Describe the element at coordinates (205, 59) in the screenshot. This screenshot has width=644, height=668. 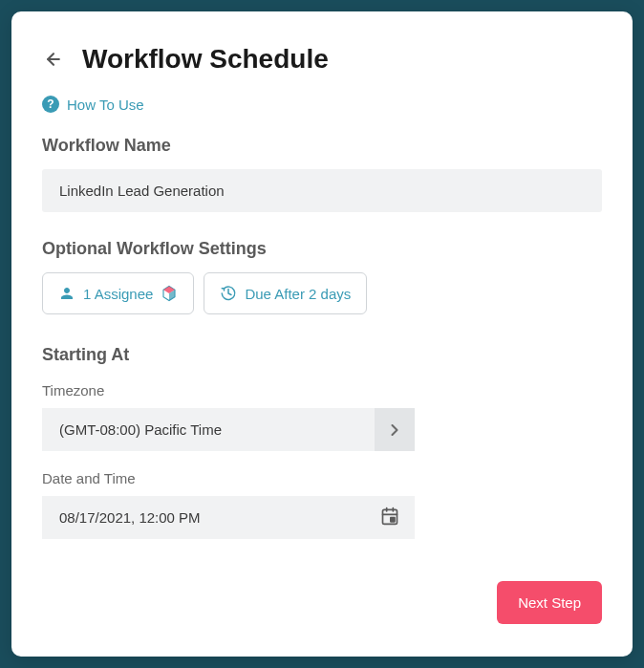
I see `page-title: Workflow Schedule` at that location.